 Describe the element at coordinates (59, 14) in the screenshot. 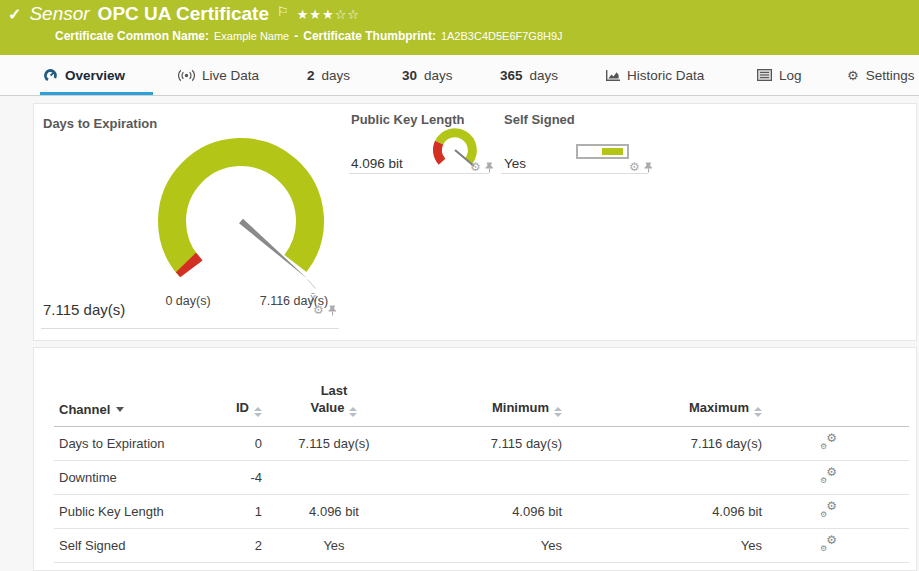

I see `object-kind-label: Sensor` at that location.